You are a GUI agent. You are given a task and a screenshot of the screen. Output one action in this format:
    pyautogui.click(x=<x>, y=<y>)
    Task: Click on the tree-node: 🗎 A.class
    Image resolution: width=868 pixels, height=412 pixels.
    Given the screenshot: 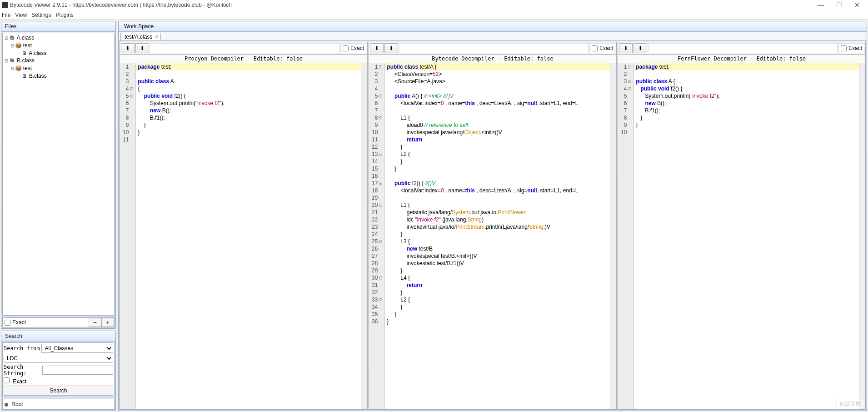 What is the action you would take?
    pyautogui.click(x=58, y=53)
    